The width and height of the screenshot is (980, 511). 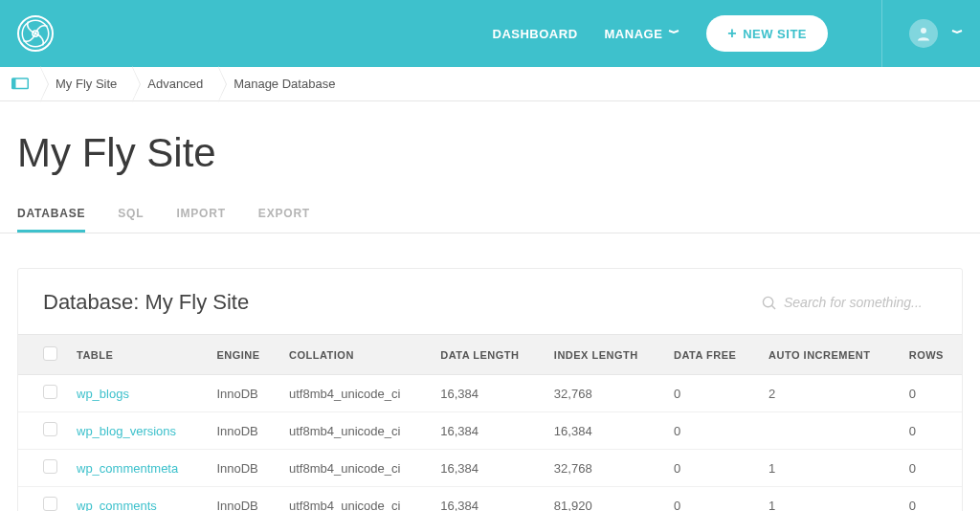 I want to click on cell-auto-increment: 2, so click(x=829, y=394).